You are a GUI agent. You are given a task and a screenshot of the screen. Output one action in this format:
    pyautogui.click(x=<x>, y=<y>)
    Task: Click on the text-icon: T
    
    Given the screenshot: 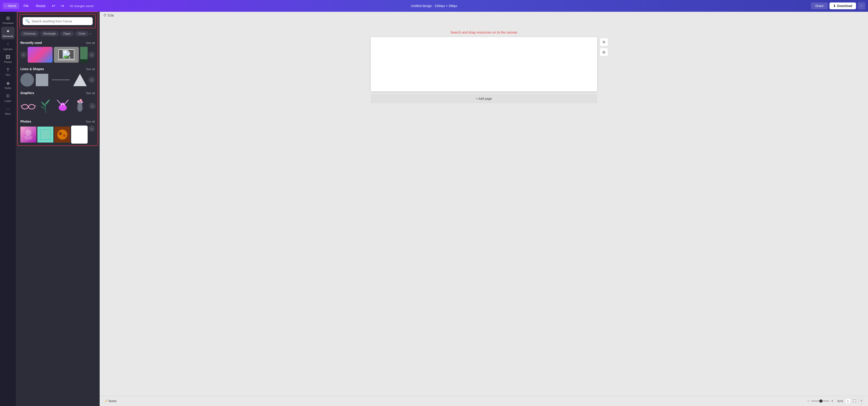 What is the action you would take?
    pyautogui.click(x=8, y=70)
    